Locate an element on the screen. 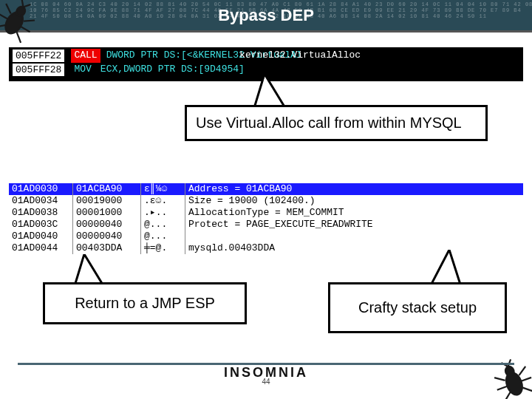 Image resolution: width=532 pixels, height=399 pixels. memdump-row: 01AD003C00000040@...Protect = PAGE_EXECU… is located at coordinates (266, 225).